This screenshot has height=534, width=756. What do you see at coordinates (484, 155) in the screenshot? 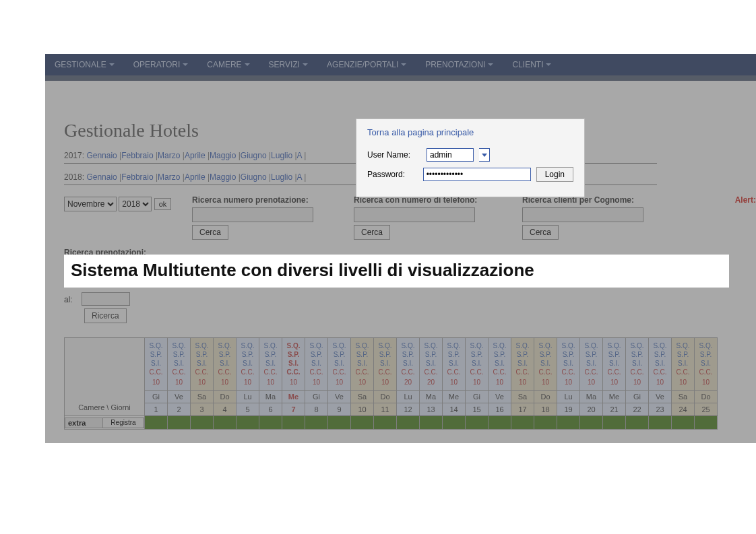
I see `username-dropdown-toggle` at bounding box center [484, 155].